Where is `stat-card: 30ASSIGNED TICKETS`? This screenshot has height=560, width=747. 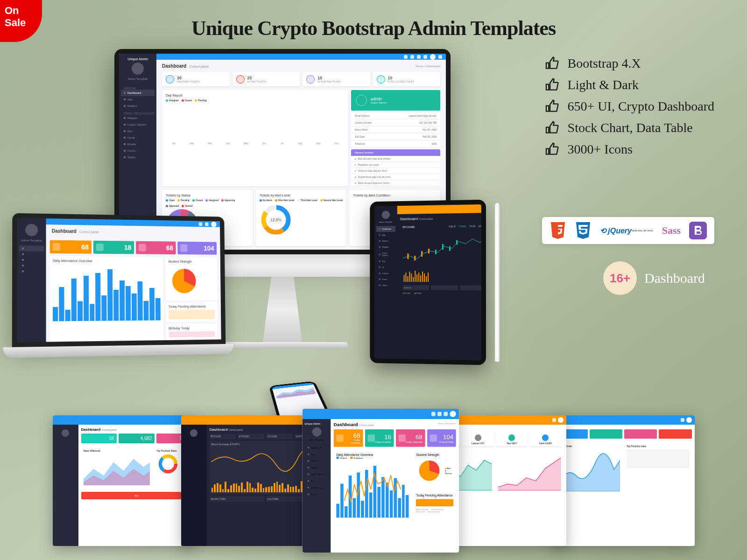
stat-card: 30ASSIGNED TICKETS is located at coordinates (196, 79).